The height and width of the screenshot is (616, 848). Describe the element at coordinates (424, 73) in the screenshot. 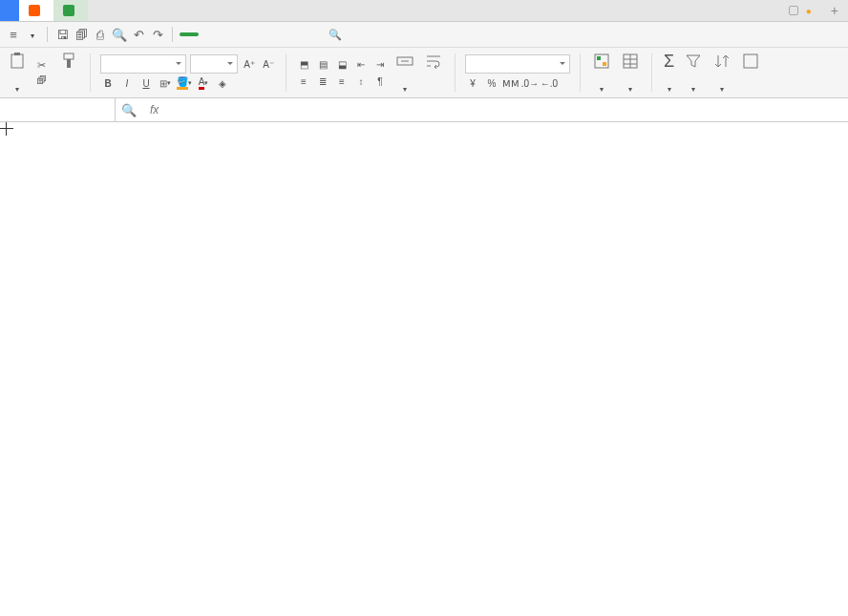

I see `ribbon: ▾ ✂ 🗊 A⁺ A⁻ B I U ⊞▾ 🪣▾ A▾ ◈ ⬒ ▤ ⬓` at that location.